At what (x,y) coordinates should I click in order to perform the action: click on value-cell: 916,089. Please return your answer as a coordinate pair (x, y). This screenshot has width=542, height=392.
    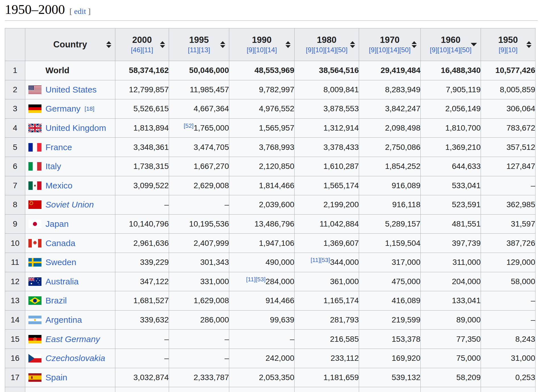
    Looking at the image, I should click on (390, 186).